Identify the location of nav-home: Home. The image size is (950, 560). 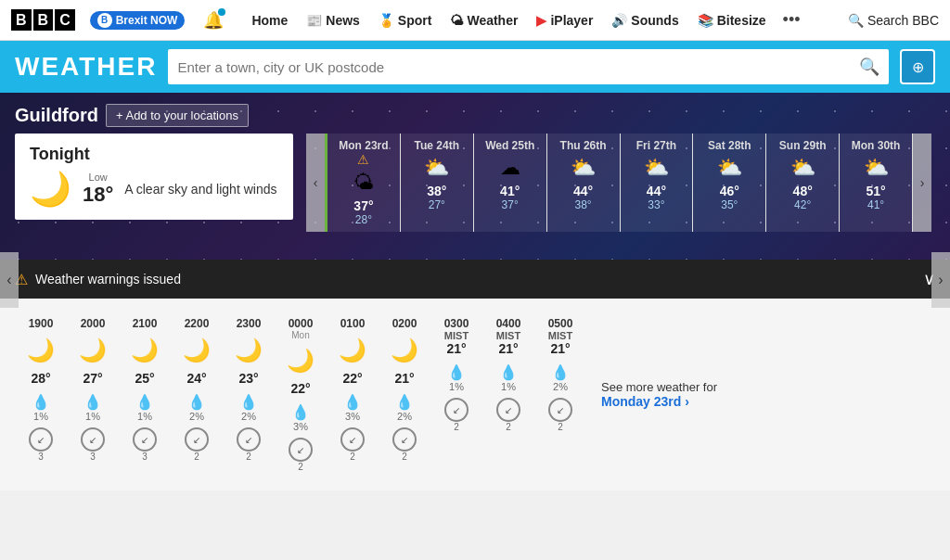
(269, 20).